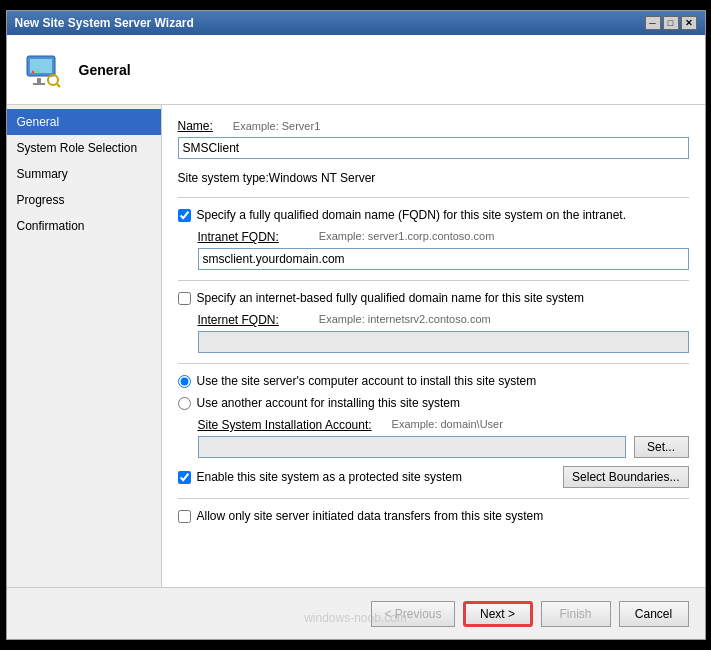 The width and height of the screenshot is (711, 650). I want to click on intranet-fqdn-example: Example: server1.corp.contoso.com, so click(406, 237).